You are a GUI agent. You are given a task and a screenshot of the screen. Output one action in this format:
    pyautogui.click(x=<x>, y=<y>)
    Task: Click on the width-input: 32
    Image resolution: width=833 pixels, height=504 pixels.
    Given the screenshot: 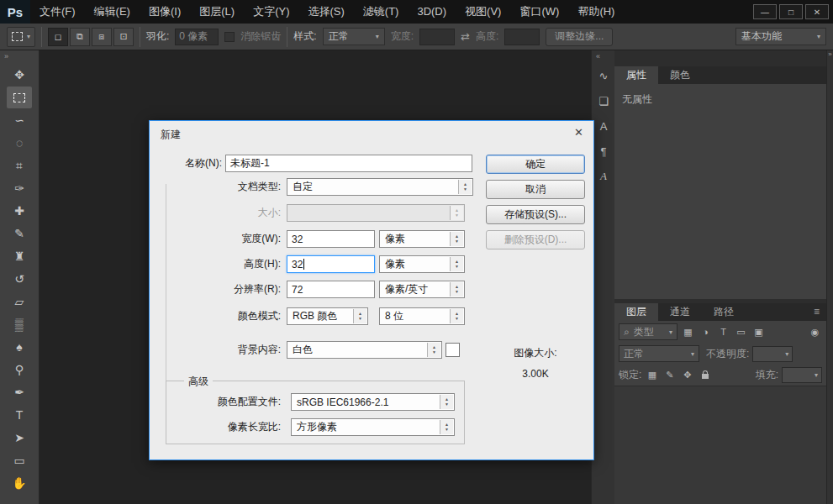 What is the action you would take?
    pyautogui.click(x=331, y=239)
    